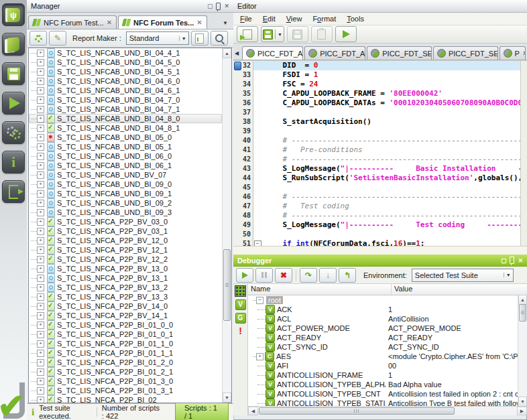 The image size is (527, 420). What do you see at coordinates (384, 300) in the screenshot?
I see `variables-root-row: − root` at bounding box center [384, 300].